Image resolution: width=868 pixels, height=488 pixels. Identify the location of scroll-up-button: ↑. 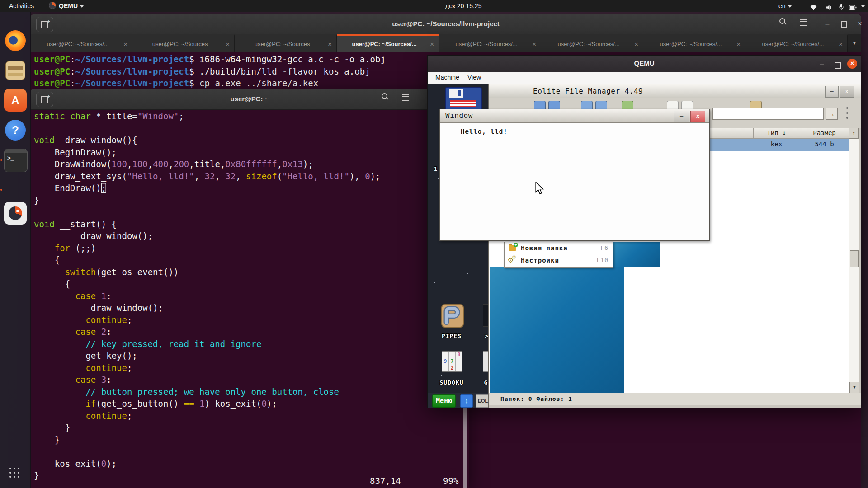
(854, 133).